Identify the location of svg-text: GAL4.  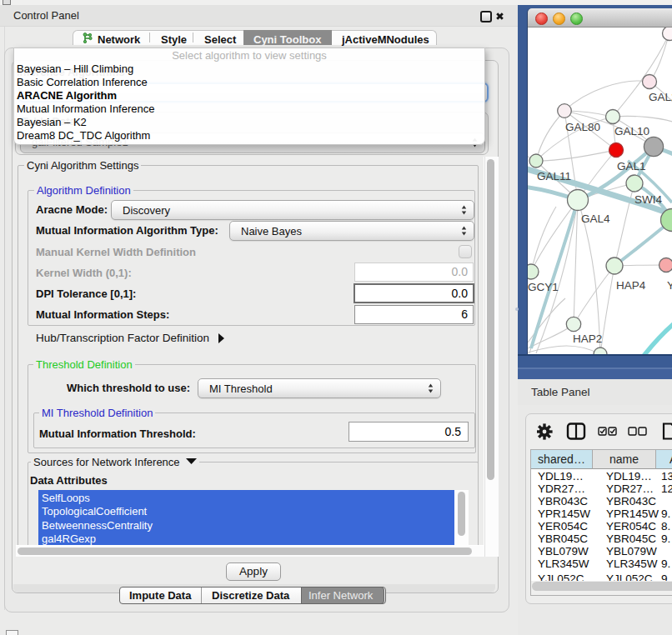
(595, 218).